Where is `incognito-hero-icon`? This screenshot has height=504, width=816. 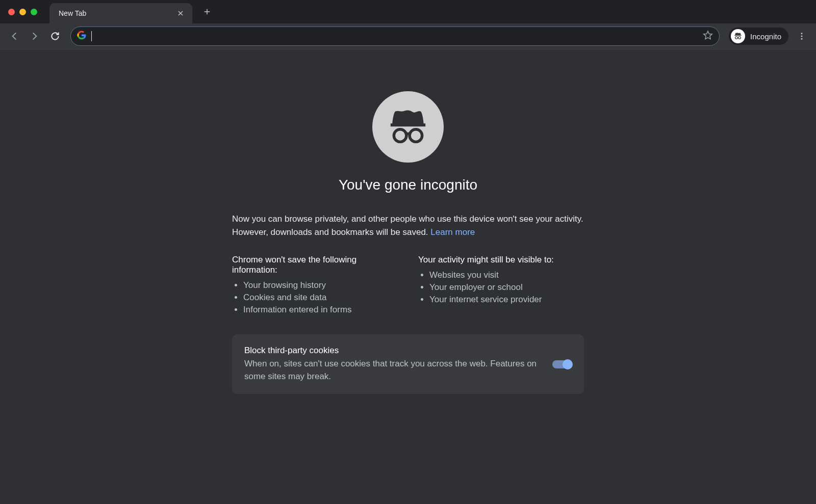
incognito-hero-icon is located at coordinates (408, 127).